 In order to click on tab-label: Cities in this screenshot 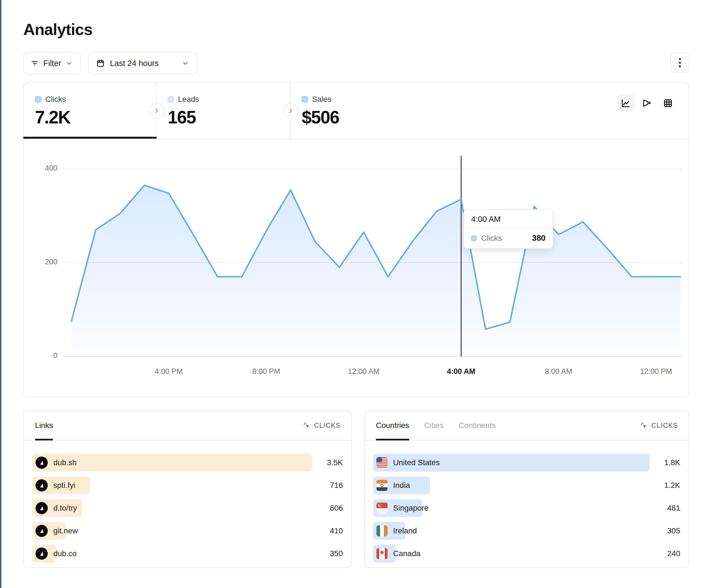, I will do `click(434, 426)`.